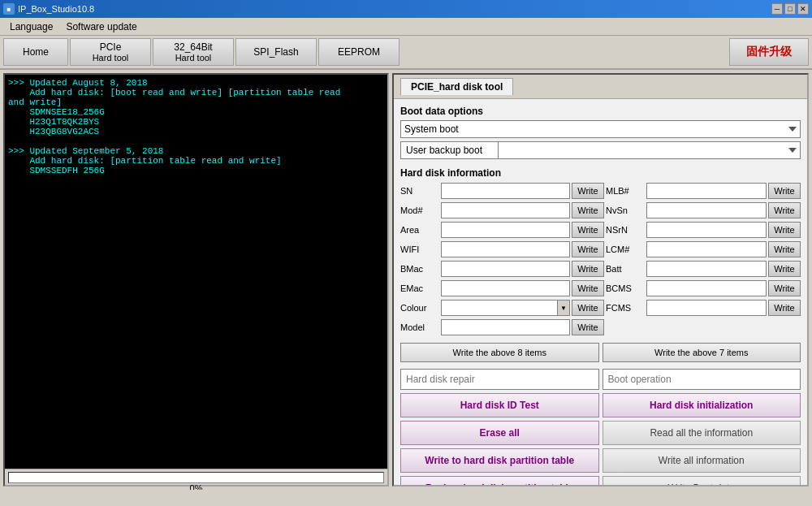 This screenshot has height=506, width=812. Describe the element at coordinates (36, 52) in the screenshot. I see `toolbar-home: Home` at that location.